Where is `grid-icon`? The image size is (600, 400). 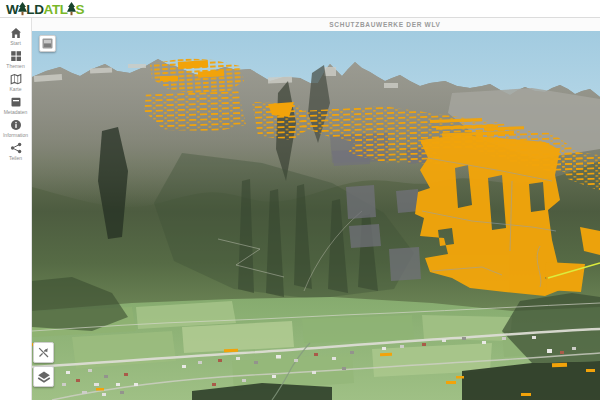
grid-icon is located at coordinates (16, 56).